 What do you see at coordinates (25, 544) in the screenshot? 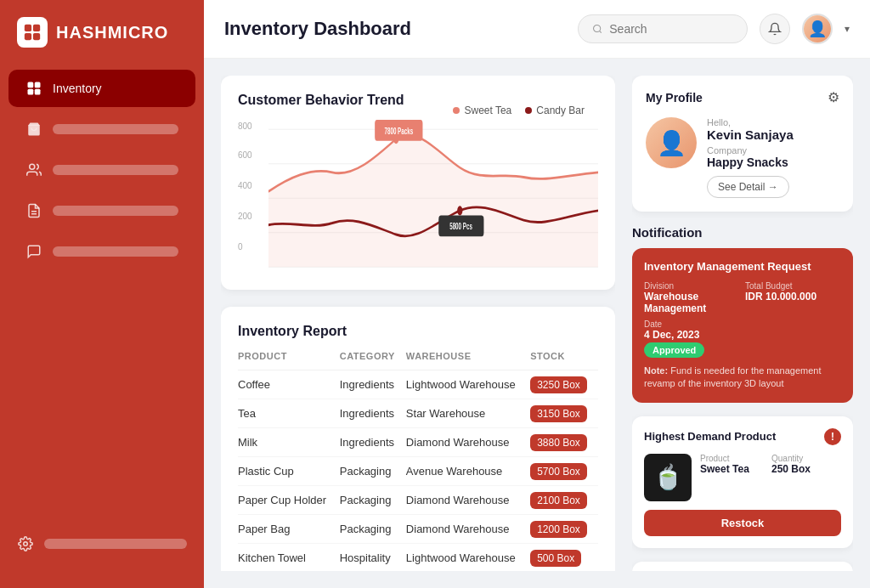
I see `settings-icon` at bounding box center [25, 544].